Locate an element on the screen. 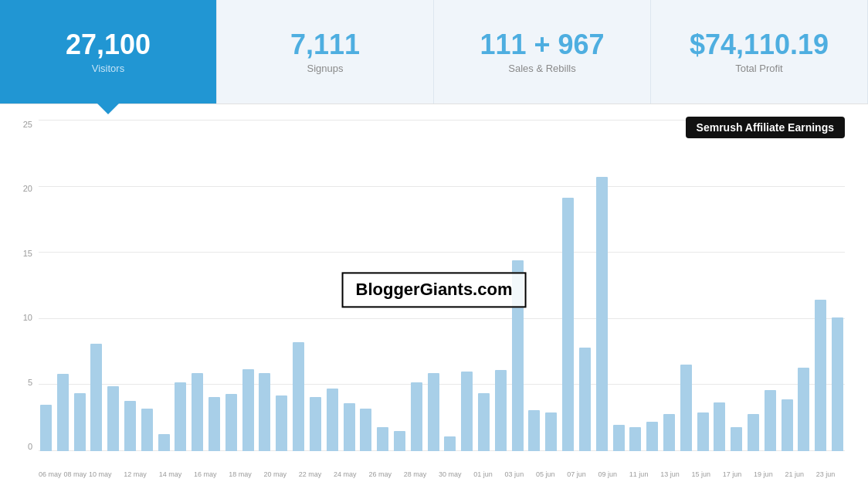  x-label: 18 may is located at coordinates (240, 474).